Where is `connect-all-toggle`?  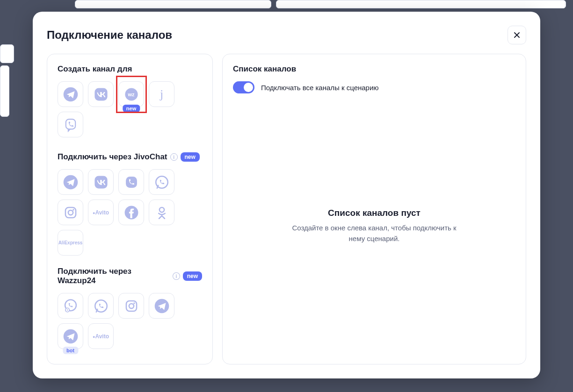 connect-all-toggle is located at coordinates (244, 87).